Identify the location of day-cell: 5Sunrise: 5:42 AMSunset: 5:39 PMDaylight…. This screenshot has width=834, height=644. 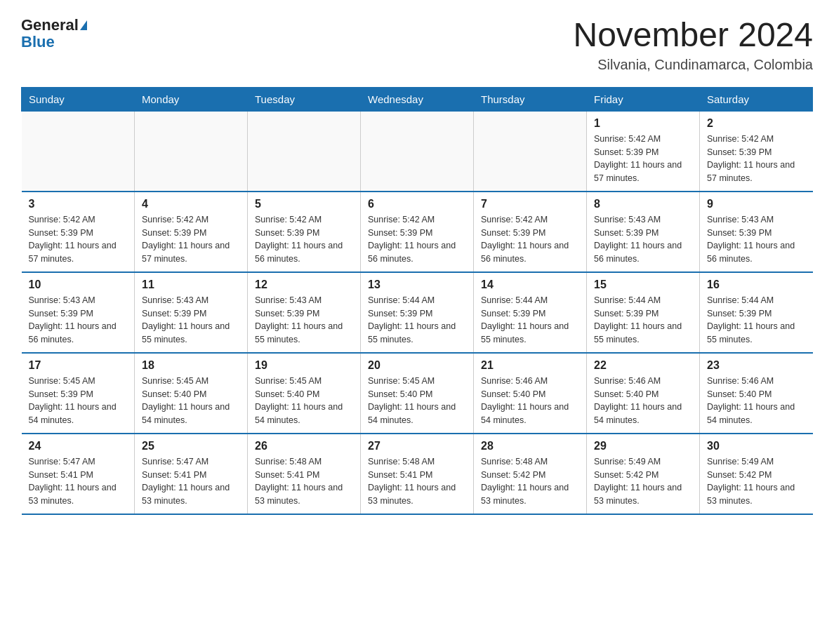
(305, 232).